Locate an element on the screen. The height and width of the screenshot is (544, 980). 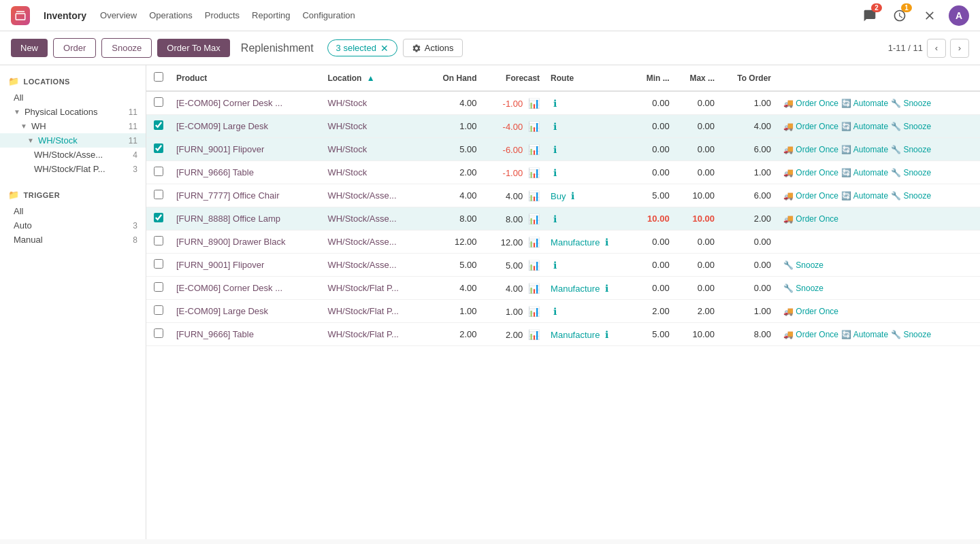
sidebar-item-auto: Auto 3 is located at coordinates (73, 226).